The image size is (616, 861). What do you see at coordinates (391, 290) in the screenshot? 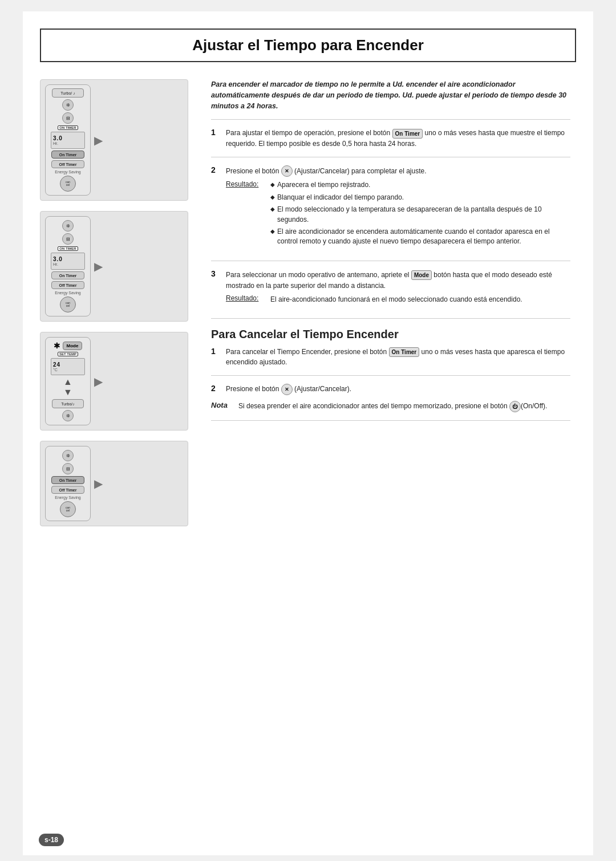
I see `step-3: 3 Para seleccionar un modo operativo de …` at bounding box center [391, 290].